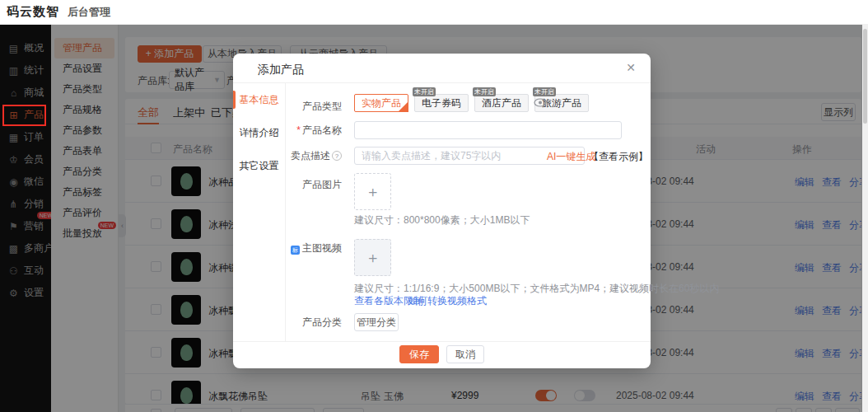  What do you see at coordinates (372, 191) in the screenshot?
I see `image-upload-box: ＋` at bounding box center [372, 191].